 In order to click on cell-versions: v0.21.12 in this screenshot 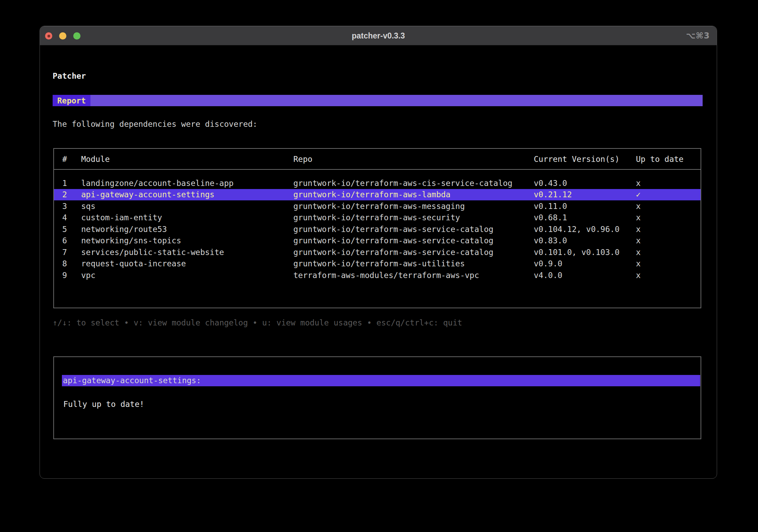, I will do `click(585, 195)`.